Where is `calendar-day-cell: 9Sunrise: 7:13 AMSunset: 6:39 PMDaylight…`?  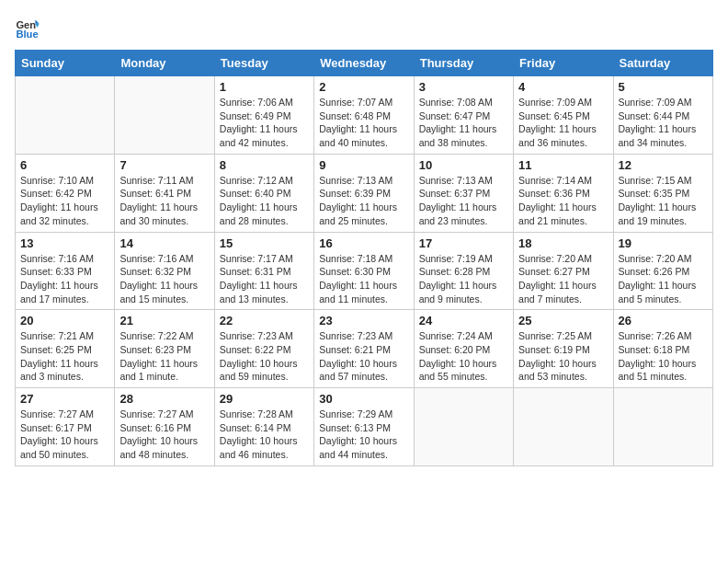 calendar-day-cell: 9Sunrise: 7:13 AMSunset: 6:39 PMDaylight… is located at coordinates (364, 193).